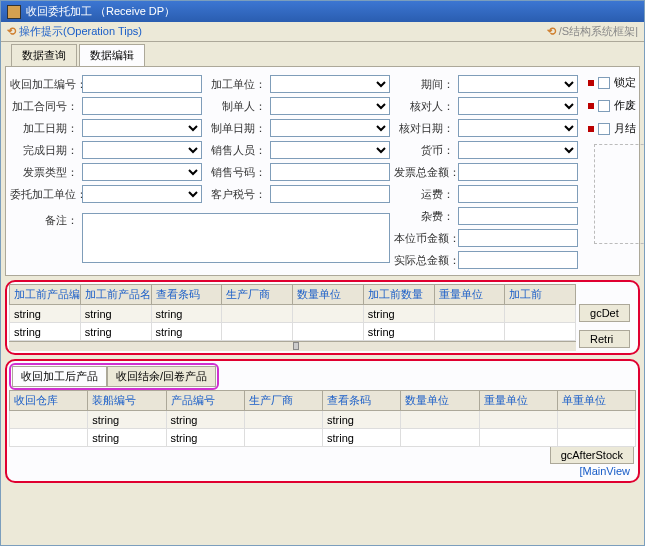  What do you see at coordinates (616, 128) in the screenshot?
I see `month-check-row: 月结` at bounding box center [616, 128].